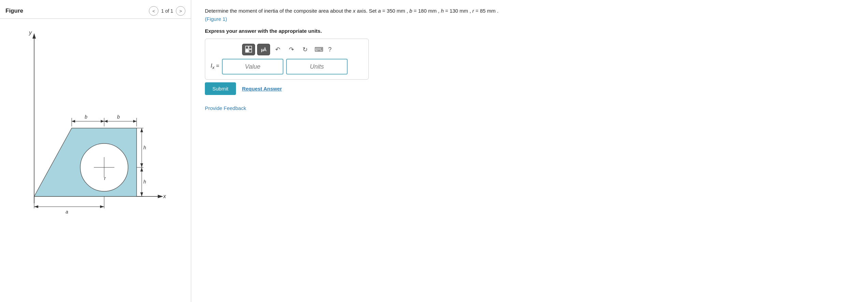  I want to click on request-answer-link: Request Answer, so click(262, 89).